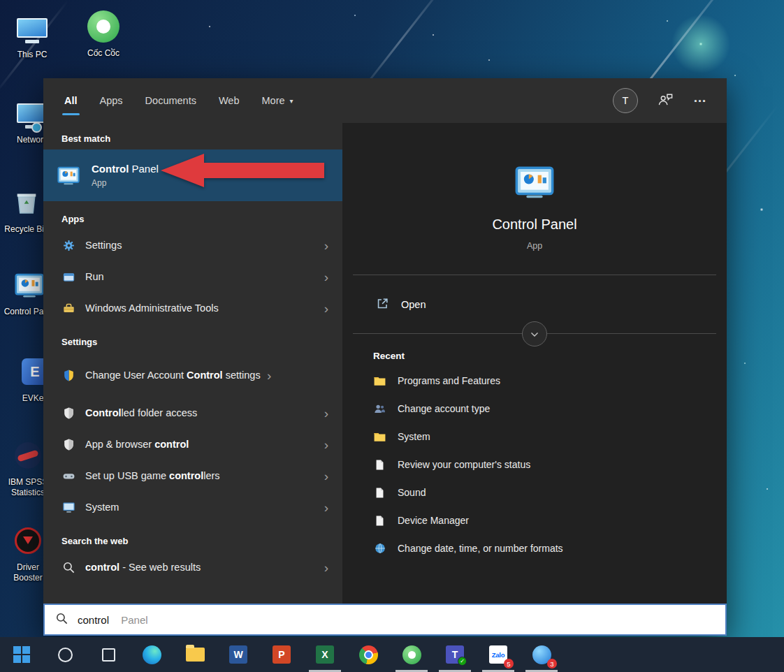 This screenshot has height=672, width=784. Describe the element at coordinates (535, 520) in the screenshot. I see `recent-item-device-manager: Device Manager` at that location.